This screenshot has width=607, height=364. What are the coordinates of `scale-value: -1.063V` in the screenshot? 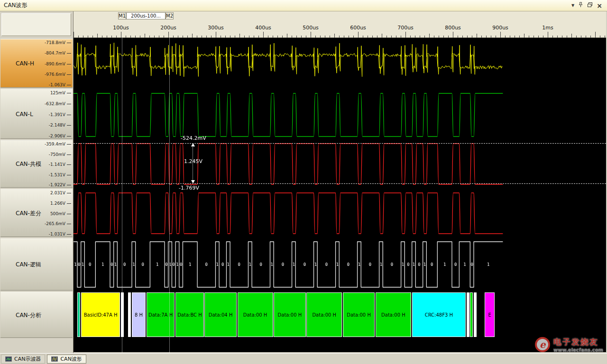 It's located at (57, 85).